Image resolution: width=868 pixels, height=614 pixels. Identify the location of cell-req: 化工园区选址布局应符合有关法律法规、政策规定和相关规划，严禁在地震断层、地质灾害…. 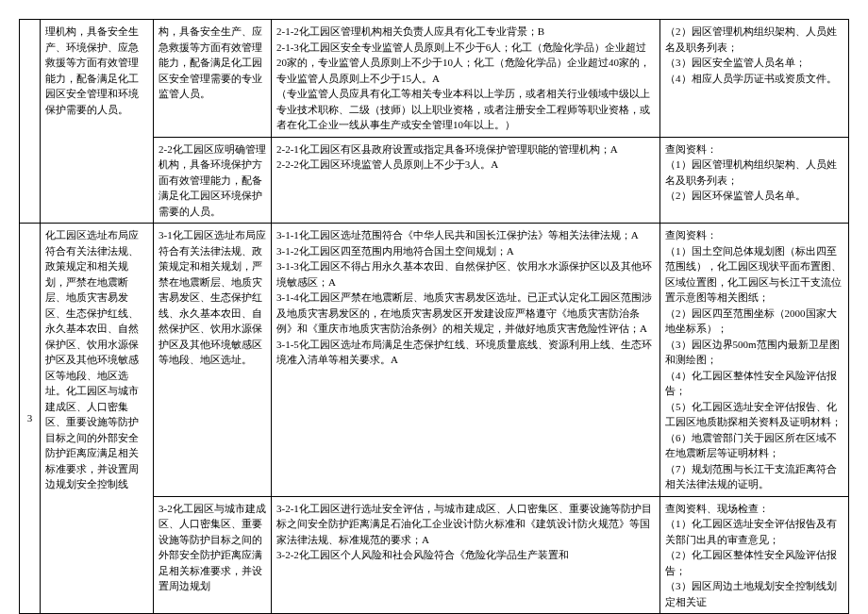
(97, 419).